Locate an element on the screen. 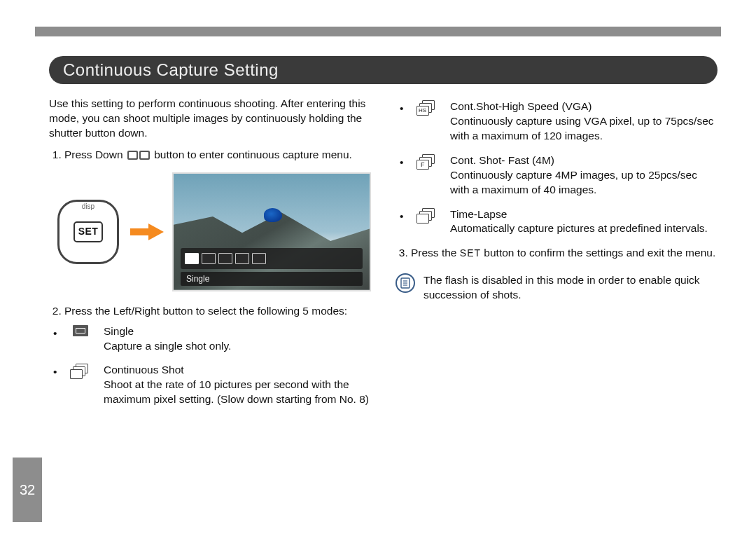 The width and height of the screenshot is (756, 550). diagram: disp SET Single is located at coordinates (213, 232).